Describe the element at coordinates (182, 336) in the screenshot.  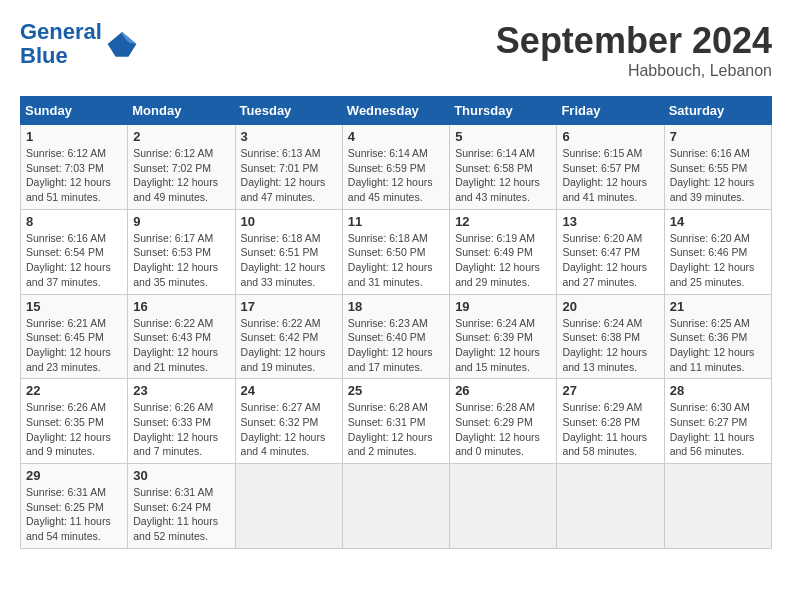
I see `table-row: 16Sunrise: 6:22 AMSunset: 6:43 PMDayligh…` at that location.